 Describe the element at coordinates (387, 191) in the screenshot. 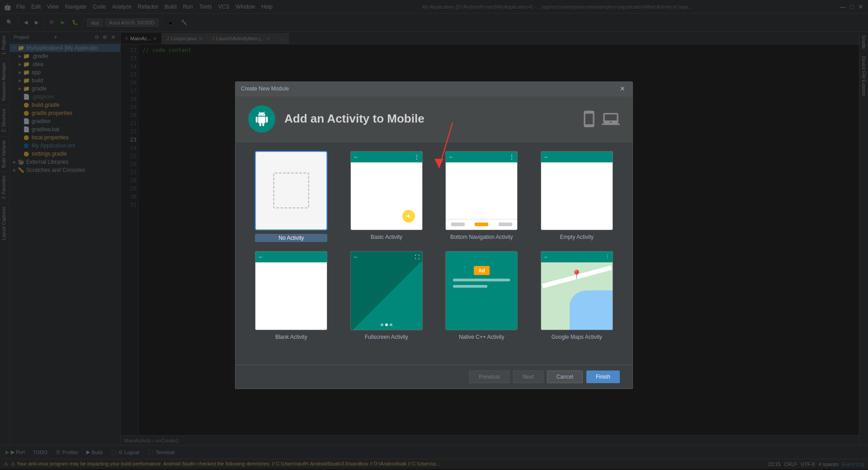

I see `basic-activity-preview: ← ⋮ +` at that location.